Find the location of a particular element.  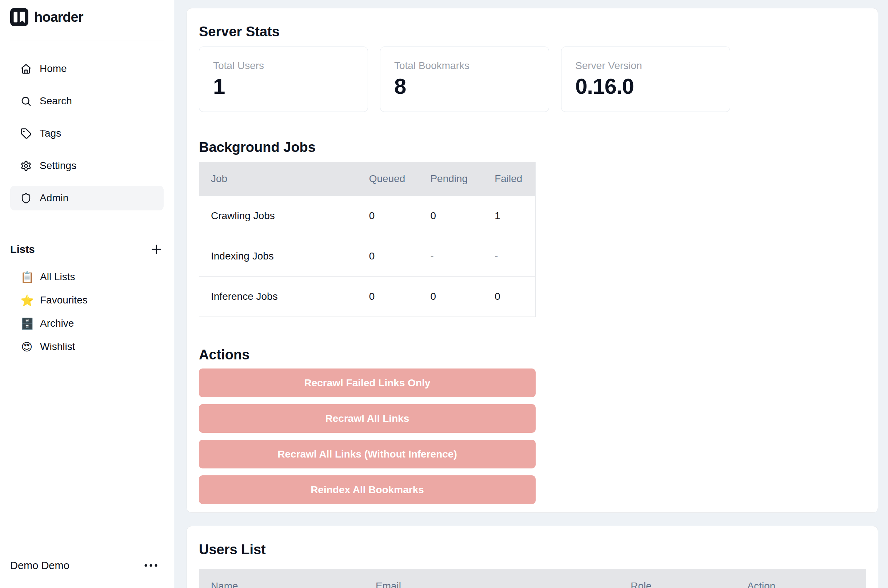

home-icon is located at coordinates (26, 69).